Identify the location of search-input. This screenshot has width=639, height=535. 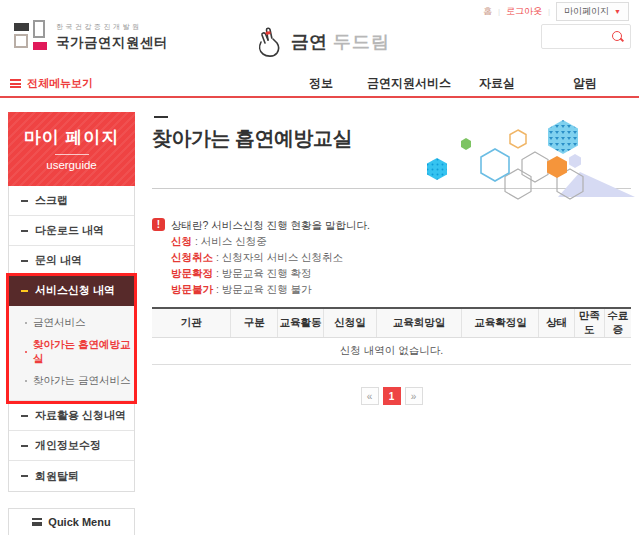
(576, 37).